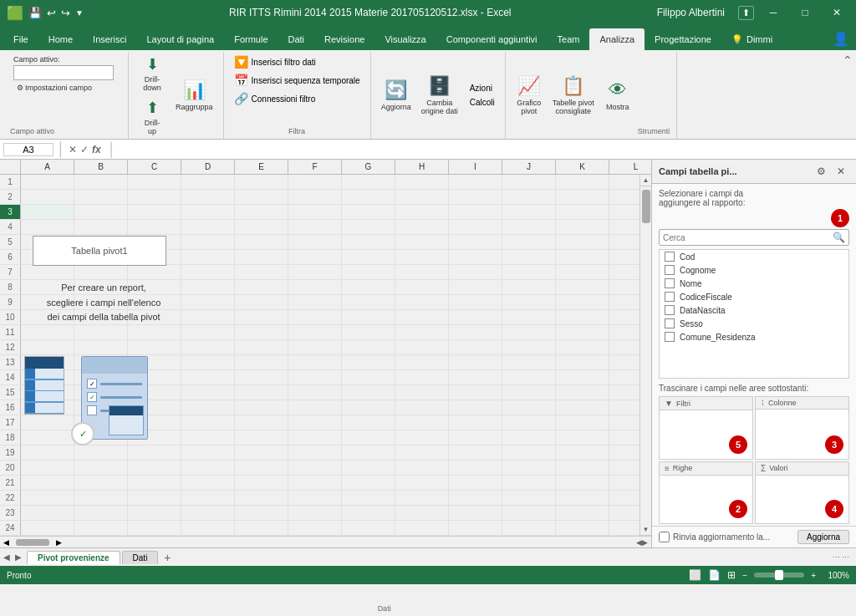  Describe the element at coordinates (617, 39) in the screenshot. I see `tab-analizza: Analizza` at that location.